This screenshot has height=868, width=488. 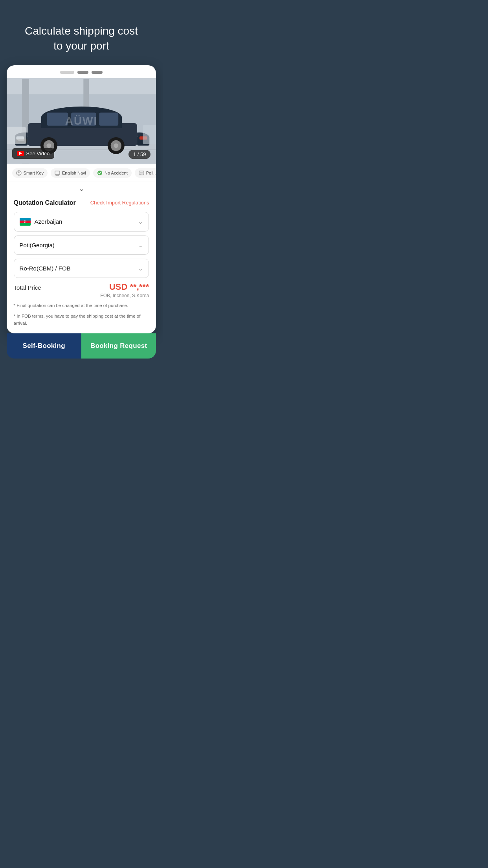 What do you see at coordinates (119, 346) in the screenshot?
I see `booking-request-button: Booking Request` at bounding box center [119, 346].